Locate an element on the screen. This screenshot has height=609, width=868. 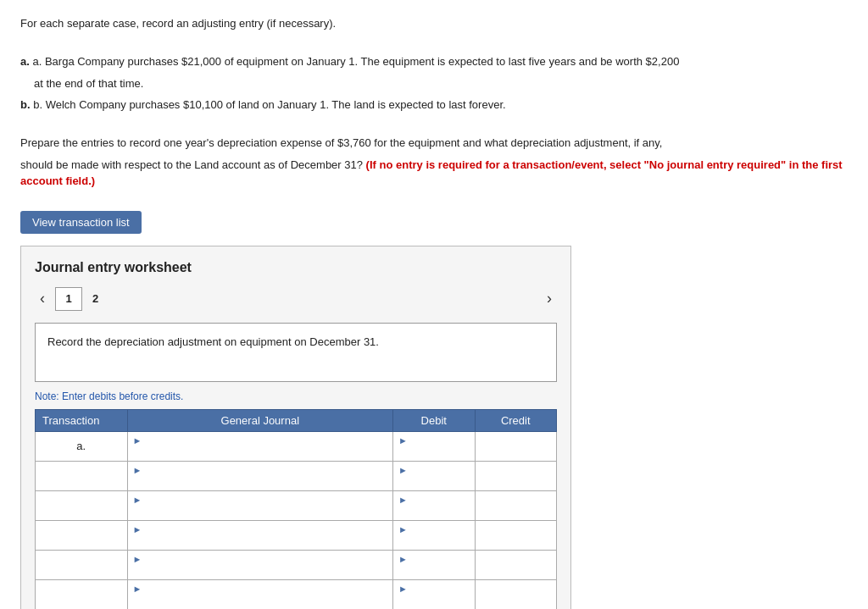
intro-line0: For each separate case, record an adjust… is located at coordinates (434, 24).